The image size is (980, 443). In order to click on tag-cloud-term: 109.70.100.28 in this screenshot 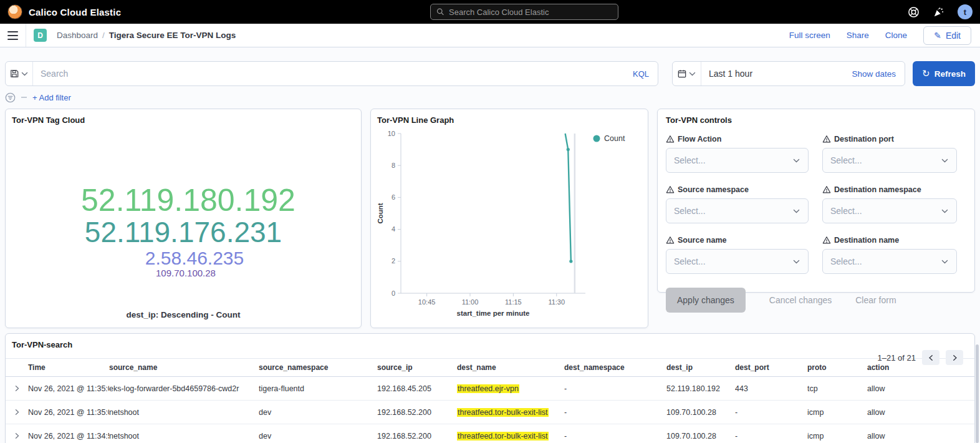, I will do `click(186, 273)`.